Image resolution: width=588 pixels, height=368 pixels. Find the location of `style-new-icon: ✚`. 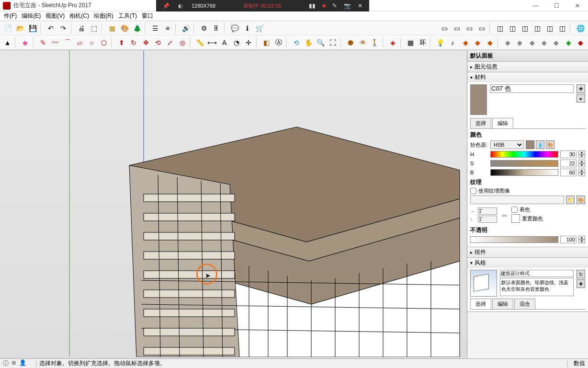

style-new-icon: ✚ is located at coordinates (581, 284).